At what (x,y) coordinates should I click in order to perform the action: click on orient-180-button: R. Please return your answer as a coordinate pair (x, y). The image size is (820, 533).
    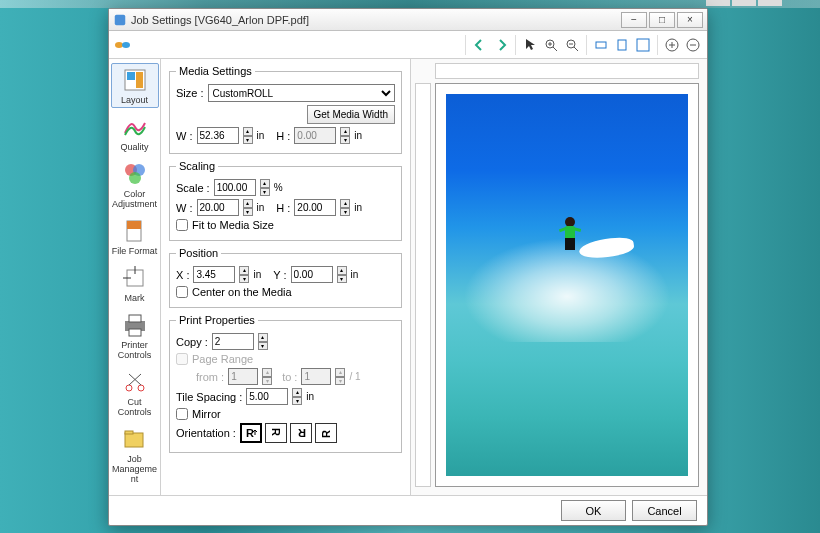
    Looking at the image, I should click on (301, 433).